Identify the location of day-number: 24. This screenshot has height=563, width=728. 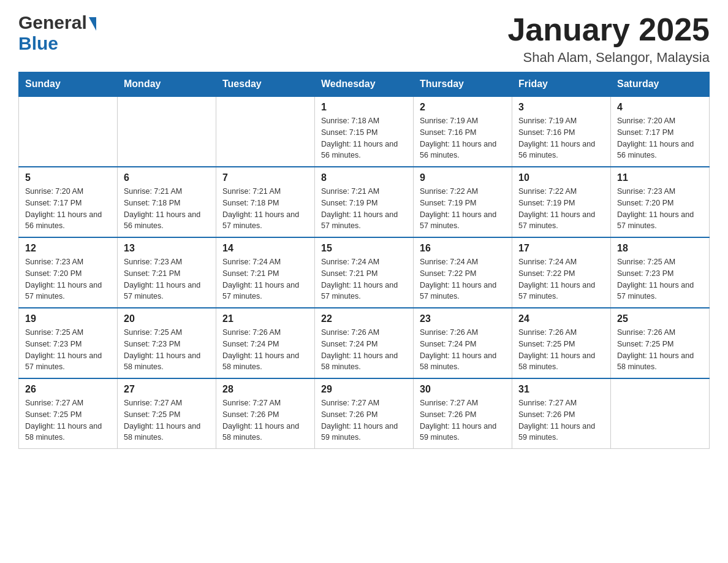
(561, 319).